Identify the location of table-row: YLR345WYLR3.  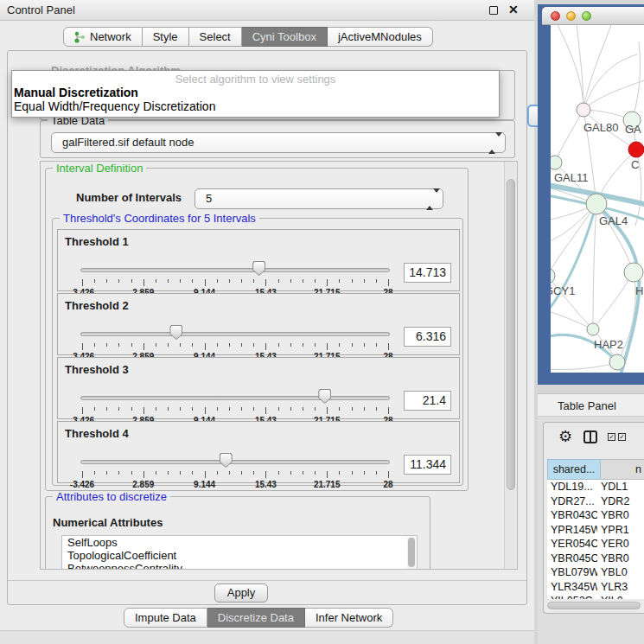
(596, 588).